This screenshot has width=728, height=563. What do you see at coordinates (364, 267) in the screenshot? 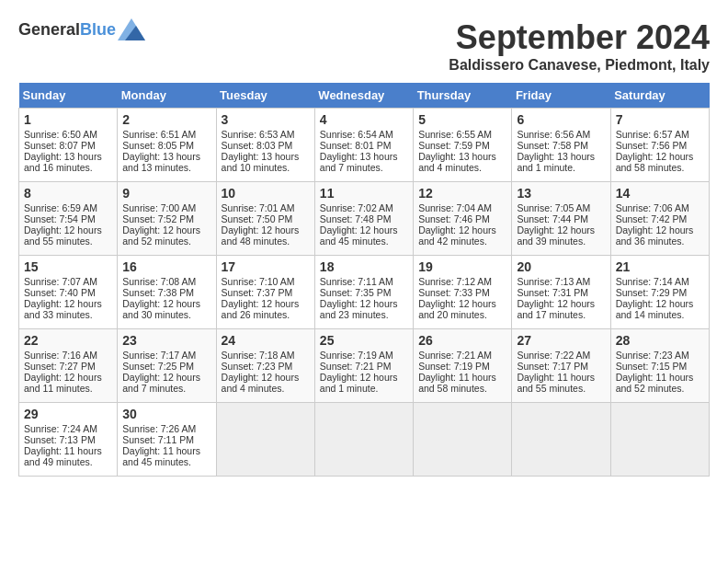
I see `day-number: 18` at bounding box center [364, 267].